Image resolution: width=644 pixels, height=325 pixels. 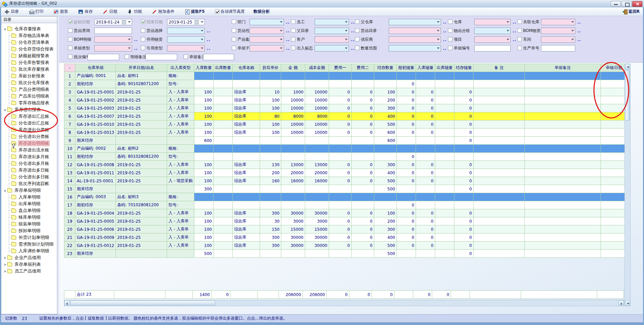 I want to click on back-button: 返回R, so click(x=631, y=11).